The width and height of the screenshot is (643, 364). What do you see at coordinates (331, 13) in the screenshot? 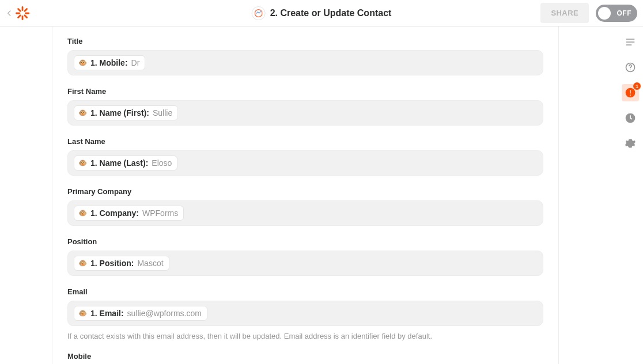
I see `page-title: 2. Create or Update Contact` at bounding box center [331, 13].